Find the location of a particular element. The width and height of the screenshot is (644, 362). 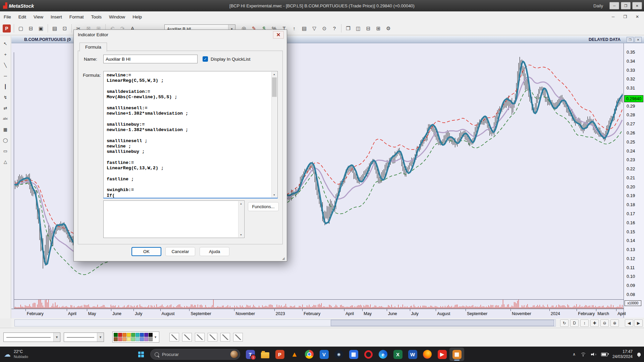

microsoft-store-icon: ▦ is located at coordinates (354, 354).